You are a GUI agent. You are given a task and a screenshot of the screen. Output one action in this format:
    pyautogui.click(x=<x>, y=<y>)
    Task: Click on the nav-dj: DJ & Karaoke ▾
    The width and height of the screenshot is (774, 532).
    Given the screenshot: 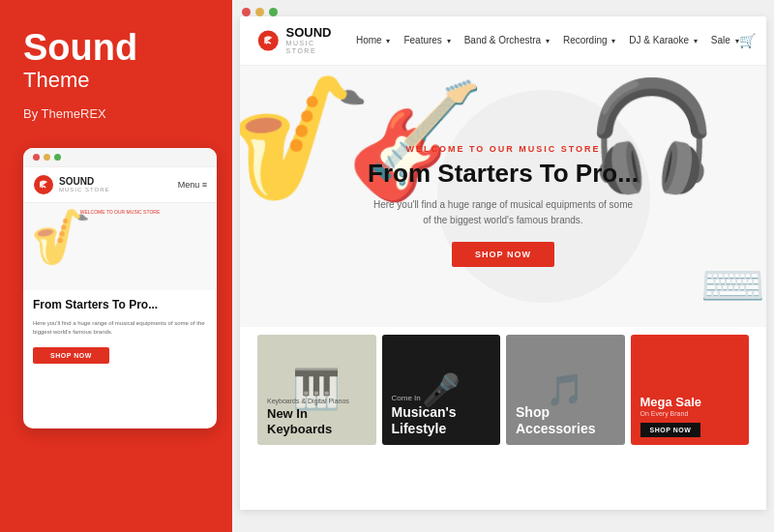 What is the action you would take?
    pyautogui.click(x=663, y=41)
    